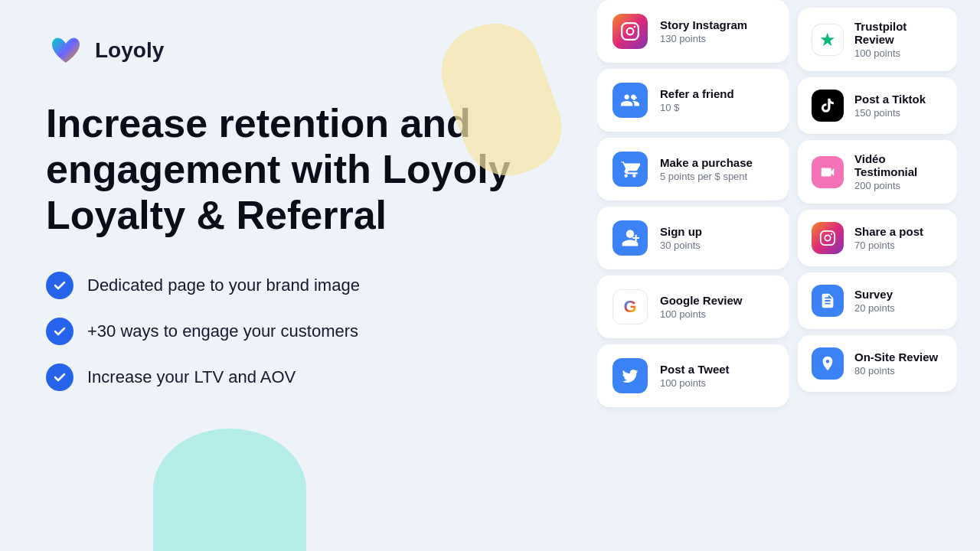 The height and width of the screenshot is (551, 980). What do you see at coordinates (828, 301) in the screenshot?
I see `survey-icon` at bounding box center [828, 301].